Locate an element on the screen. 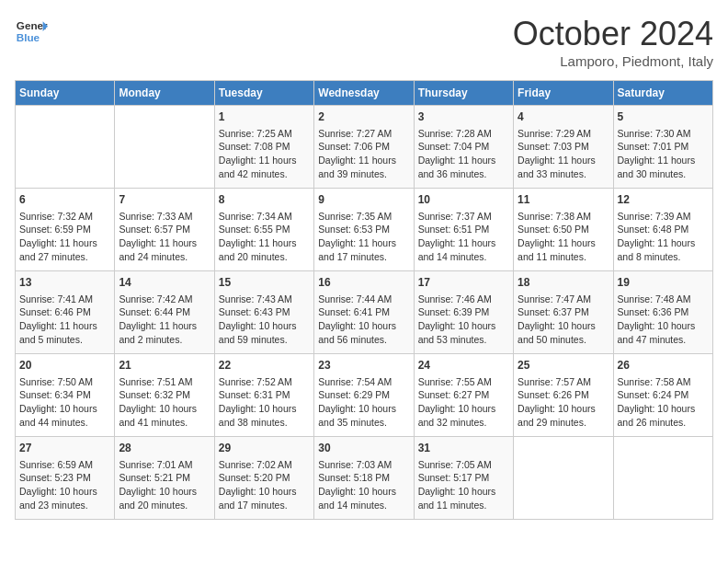 This screenshot has width=728, height=563. calendar-cell: 18Sunrise: 7:47 AM Sunset: 6:37 PM Dayli… is located at coordinates (563, 313).